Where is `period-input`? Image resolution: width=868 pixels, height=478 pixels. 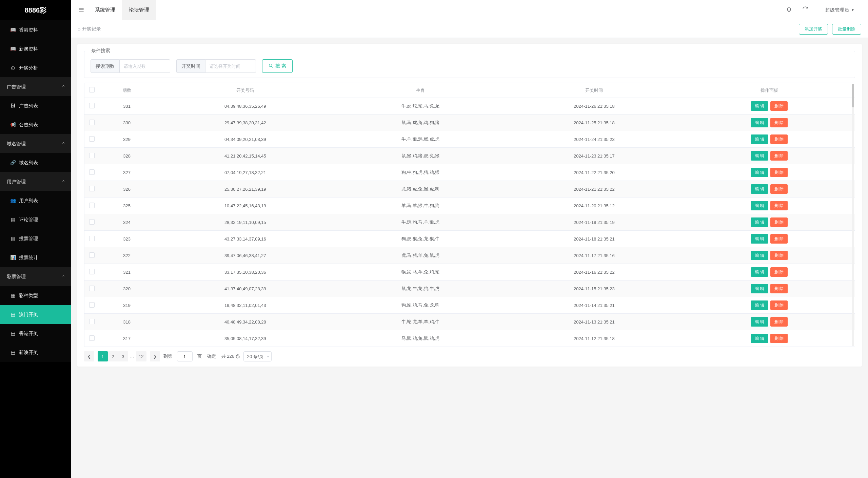 period-input is located at coordinates (145, 66).